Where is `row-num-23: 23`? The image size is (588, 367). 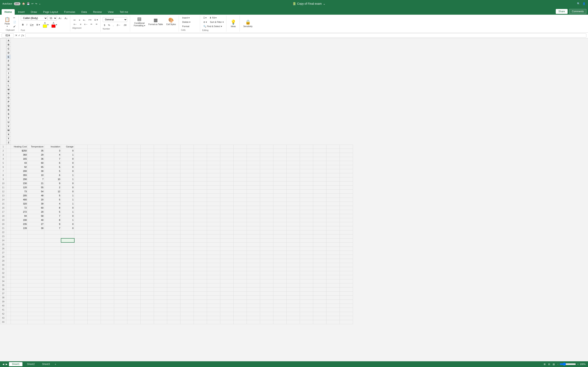
row-num-23: 23 is located at coordinates (3, 236).